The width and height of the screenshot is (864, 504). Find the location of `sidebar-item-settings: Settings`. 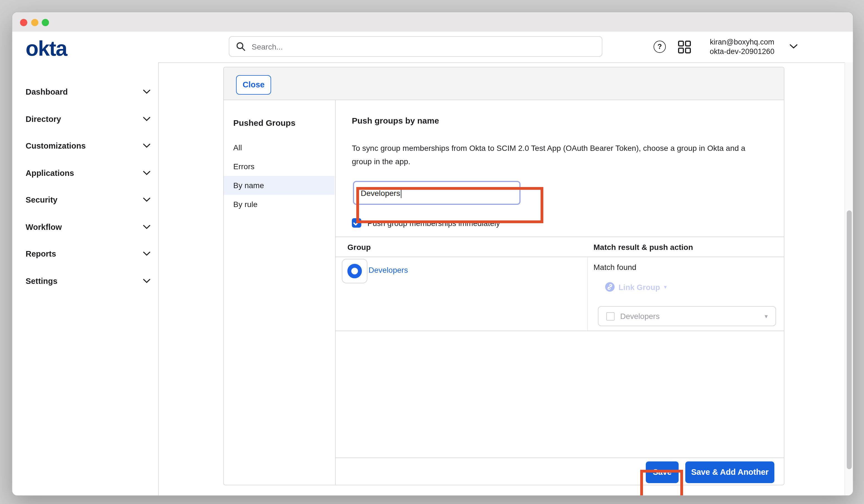

sidebar-item-settings: Settings is located at coordinates (85, 281).